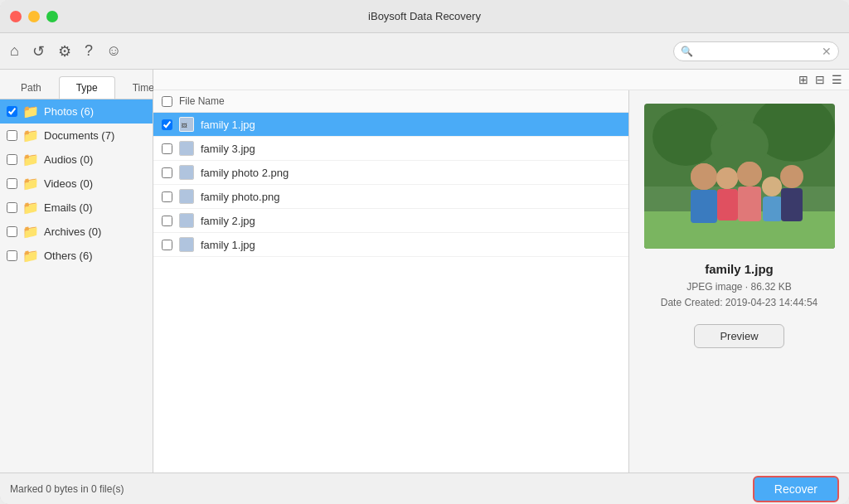 This screenshot has height=504, width=849. Describe the element at coordinates (167, 101) in the screenshot. I see `select-all-checkbox` at that location.